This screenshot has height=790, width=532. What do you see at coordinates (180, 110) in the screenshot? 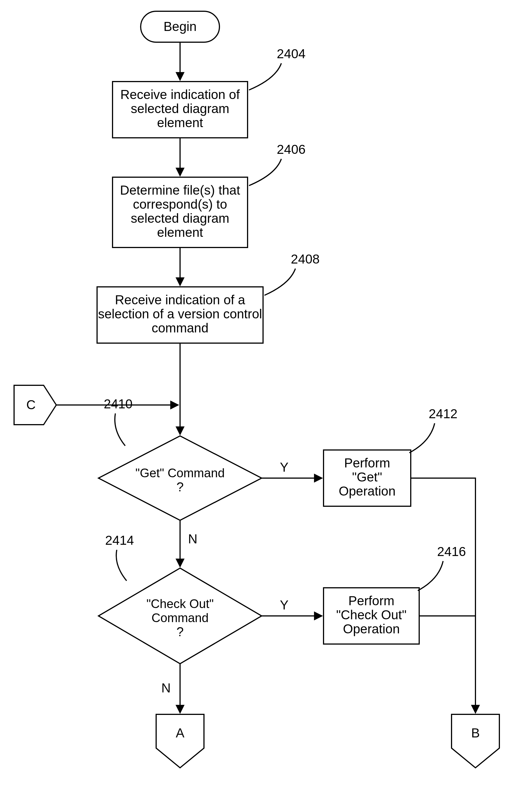
I see `process-2404: Receive indication of selected diagram e…` at bounding box center [180, 110].